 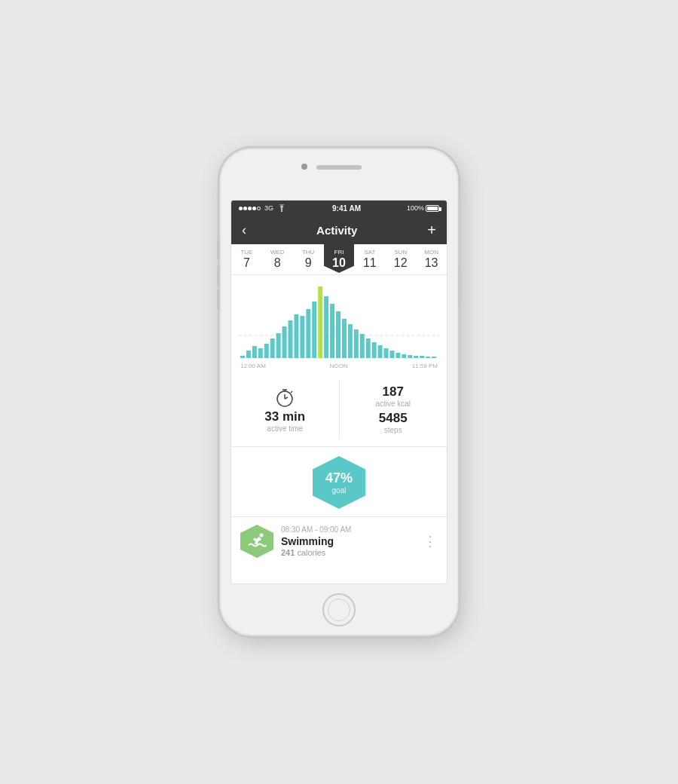 What do you see at coordinates (348, 541) in the screenshot?
I see `activity-info-swimming: 08:30 AM - 09:00 AM Swimming 241 calorie…` at bounding box center [348, 541].